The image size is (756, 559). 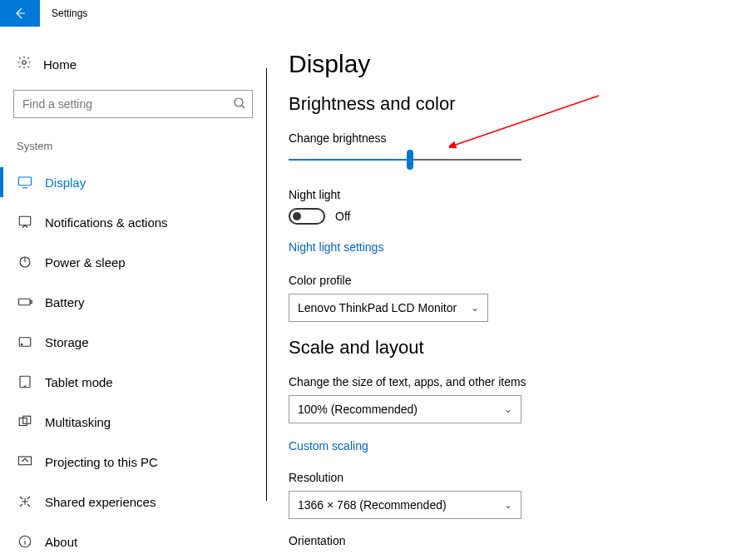 What do you see at coordinates (522, 138) in the screenshot?
I see `brightness-label: Change brightness` at bounding box center [522, 138].